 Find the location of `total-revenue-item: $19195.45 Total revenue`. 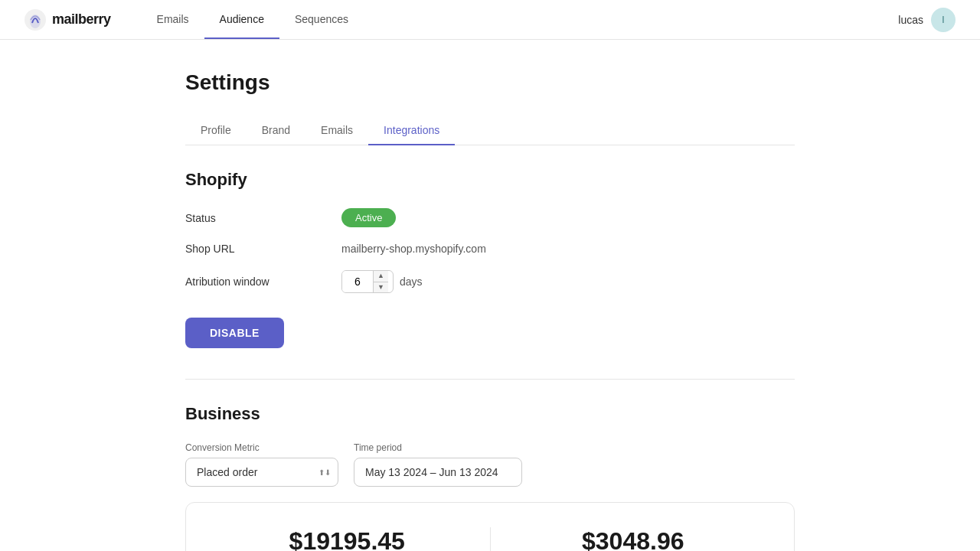

total-revenue-item: $19195.45 Total revenue is located at coordinates (348, 539).